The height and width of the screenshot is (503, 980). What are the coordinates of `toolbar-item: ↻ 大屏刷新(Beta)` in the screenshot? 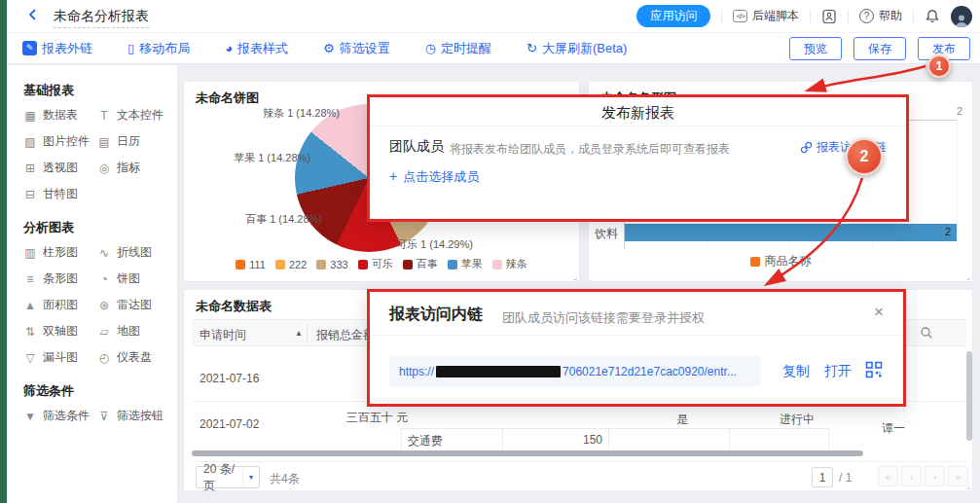 It's located at (576, 49).